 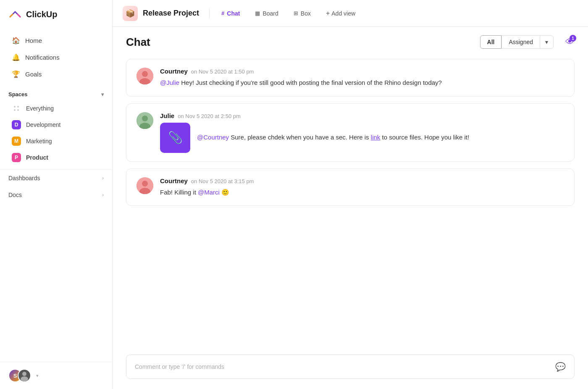 I want to click on user-avatars: S, so click(x=20, y=376).